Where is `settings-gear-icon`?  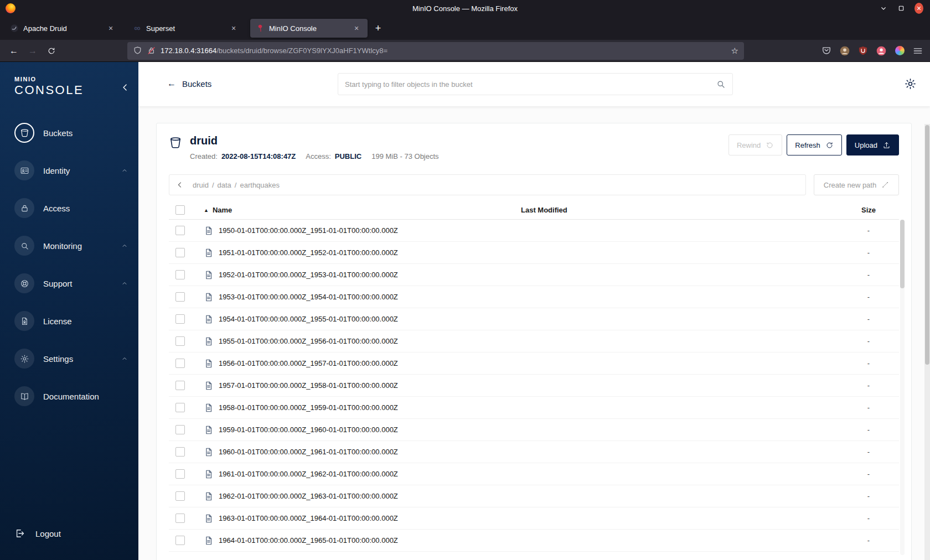
settings-gear-icon is located at coordinates (910, 84).